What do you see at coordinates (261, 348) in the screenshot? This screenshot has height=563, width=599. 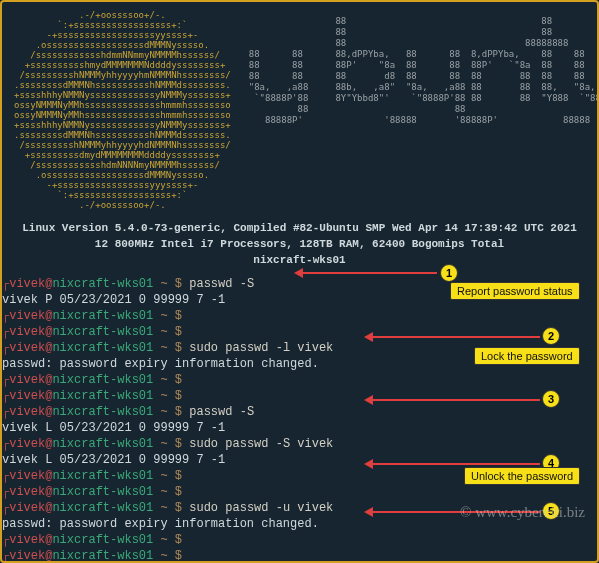 I see `command-text: sudo passwd -l vivek` at bounding box center [261, 348].